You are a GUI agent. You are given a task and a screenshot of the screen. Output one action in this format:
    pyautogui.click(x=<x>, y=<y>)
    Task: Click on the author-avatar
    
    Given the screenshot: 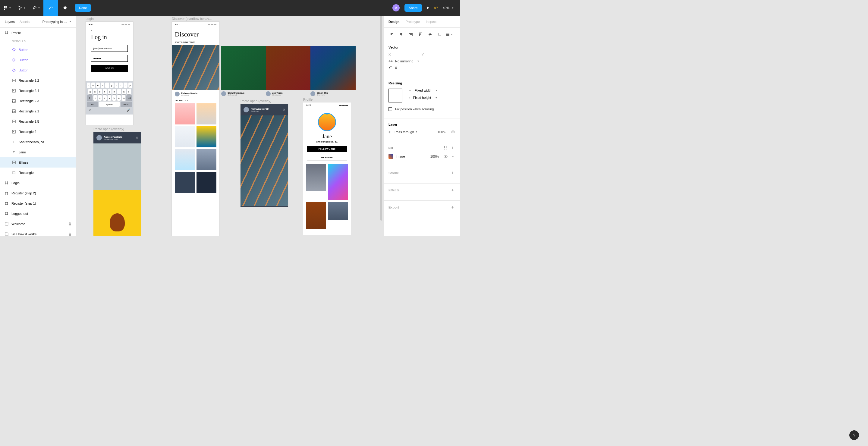 What is the action you would take?
    pyautogui.click(x=99, y=138)
    